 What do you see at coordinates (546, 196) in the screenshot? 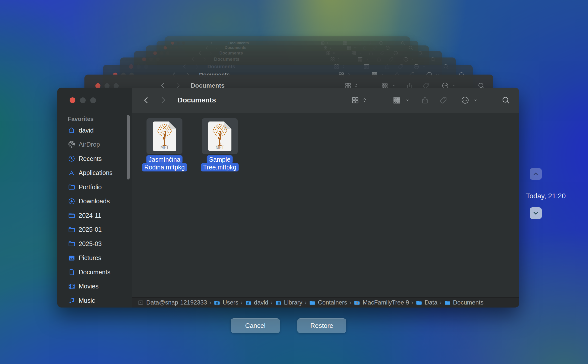
I see `timeline-date-label: Today, 21:20` at bounding box center [546, 196].